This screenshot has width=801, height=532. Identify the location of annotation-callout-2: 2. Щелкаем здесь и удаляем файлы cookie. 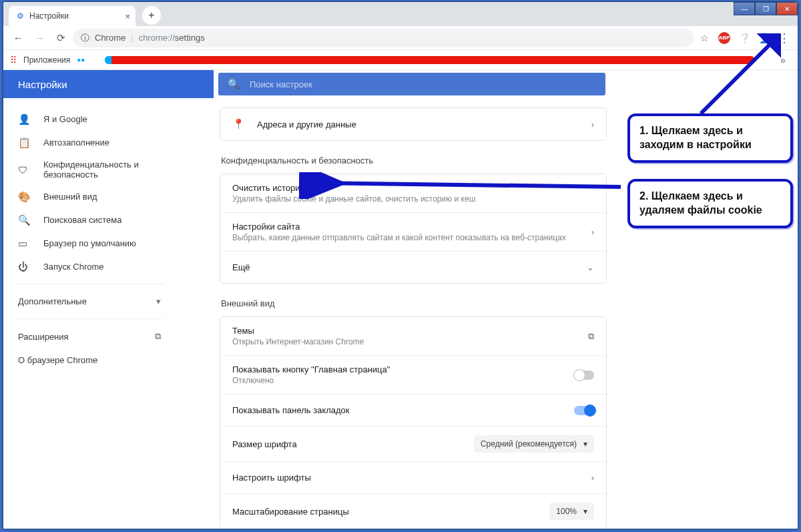
(710, 204).